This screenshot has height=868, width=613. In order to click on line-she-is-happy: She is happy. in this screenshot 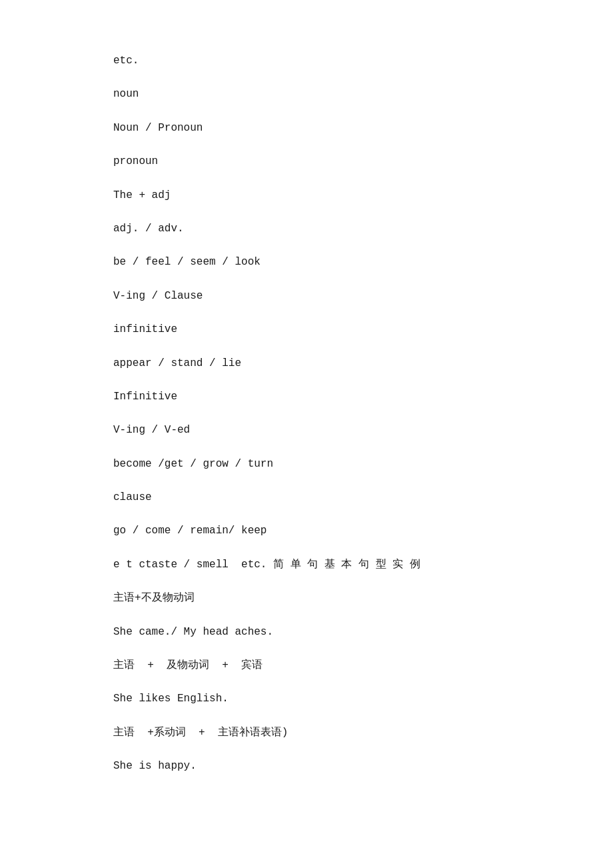, I will do `click(363, 766)`.